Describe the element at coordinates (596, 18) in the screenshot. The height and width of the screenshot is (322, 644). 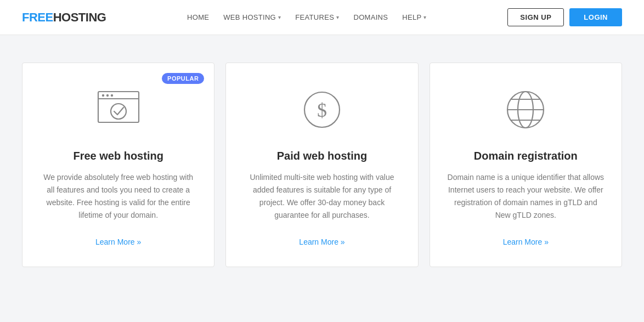
I see `login-button: LOGIN` at that location.